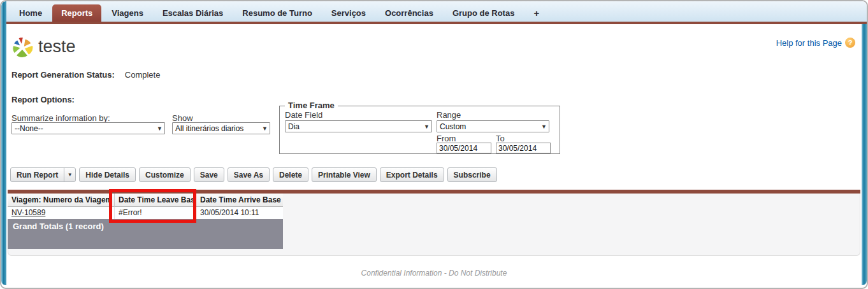  Describe the element at coordinates (182, 118) in the screenshot. I see `show-label: Show` at that location.